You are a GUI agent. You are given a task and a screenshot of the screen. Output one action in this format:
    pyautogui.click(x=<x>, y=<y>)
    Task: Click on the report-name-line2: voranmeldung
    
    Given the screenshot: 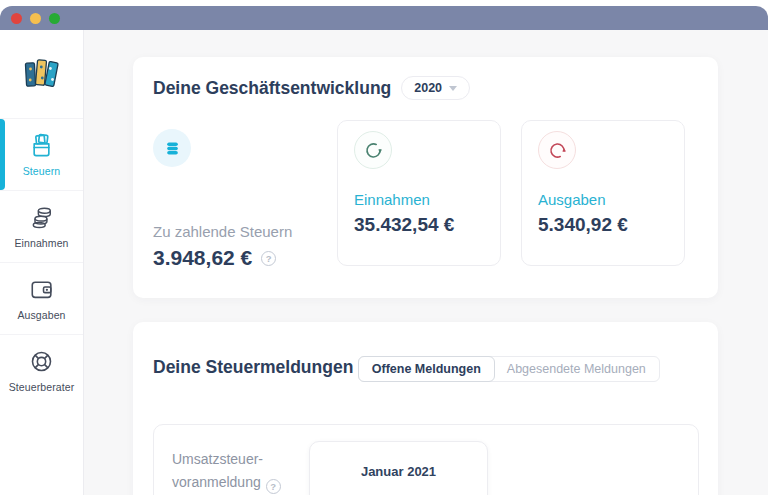 What is the action you would take?
    pyautogui.click(x=216, y=482)
    